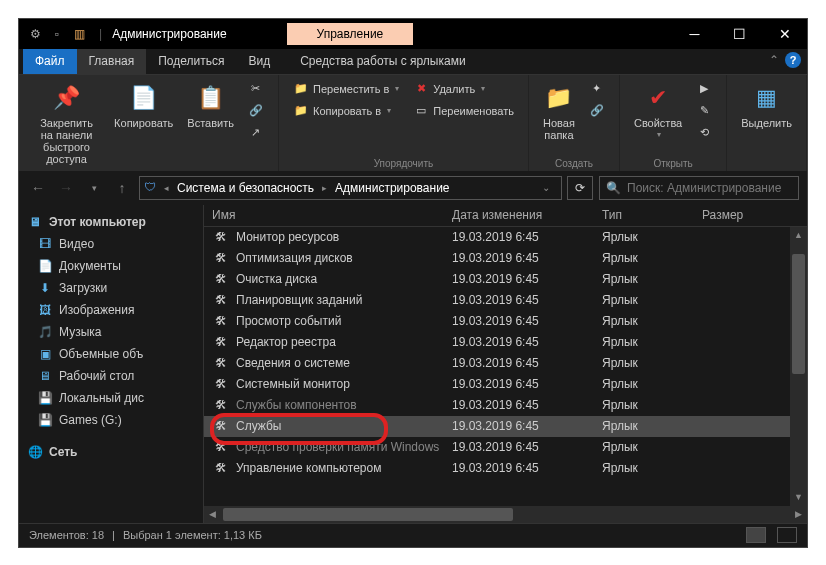  Describe the element at coordinates (90, 266) in the screenshot. I see `sidebar-item-label: Документы` at that location.